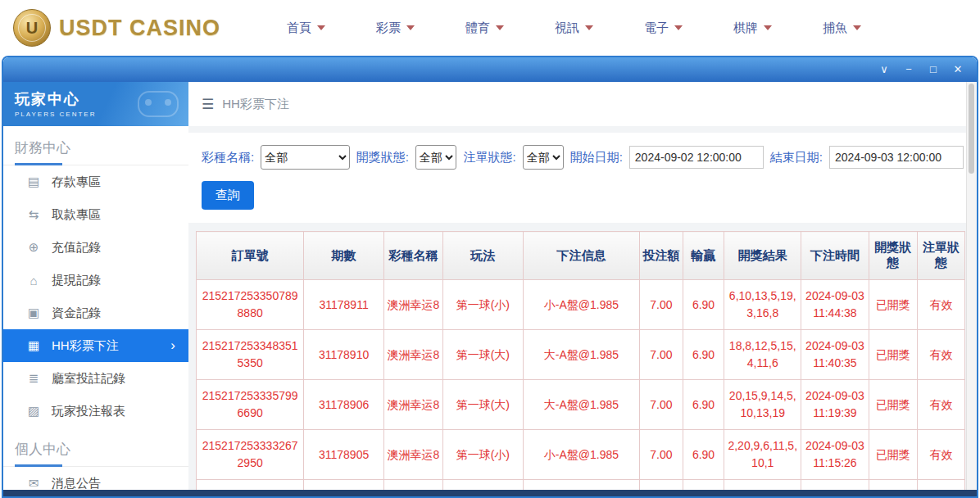  I want to click on sidebar-item-label: 充值記錄, so click(76, 247).